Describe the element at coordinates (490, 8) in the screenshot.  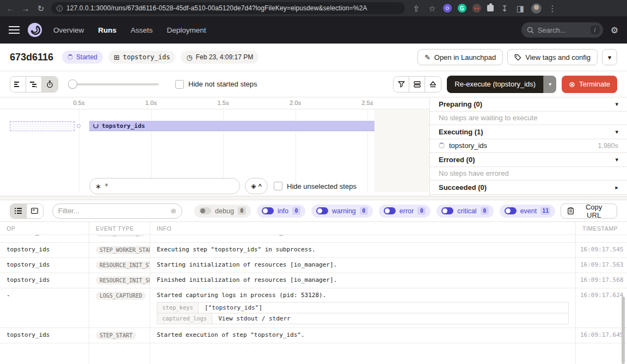
I see `extensions-puzzle-icon` at that location.